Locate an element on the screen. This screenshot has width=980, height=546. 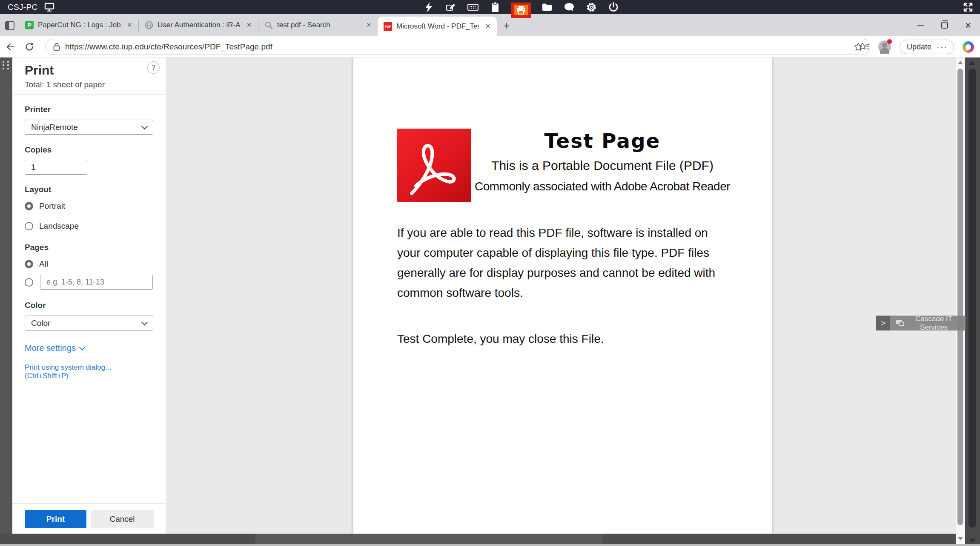
copilot-icon is located at coordinates (968, 47).